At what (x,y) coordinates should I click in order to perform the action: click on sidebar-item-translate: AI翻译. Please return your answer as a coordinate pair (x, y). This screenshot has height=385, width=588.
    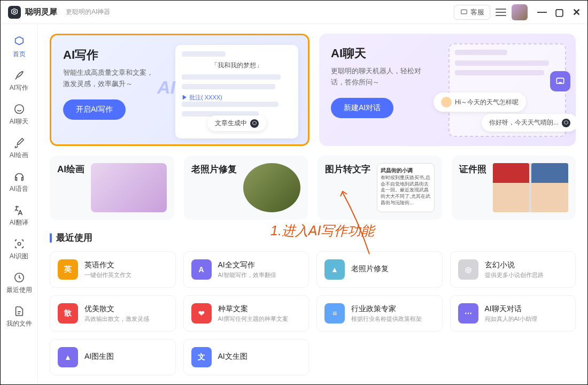
    Looking at the image, I should click on (19, 216).